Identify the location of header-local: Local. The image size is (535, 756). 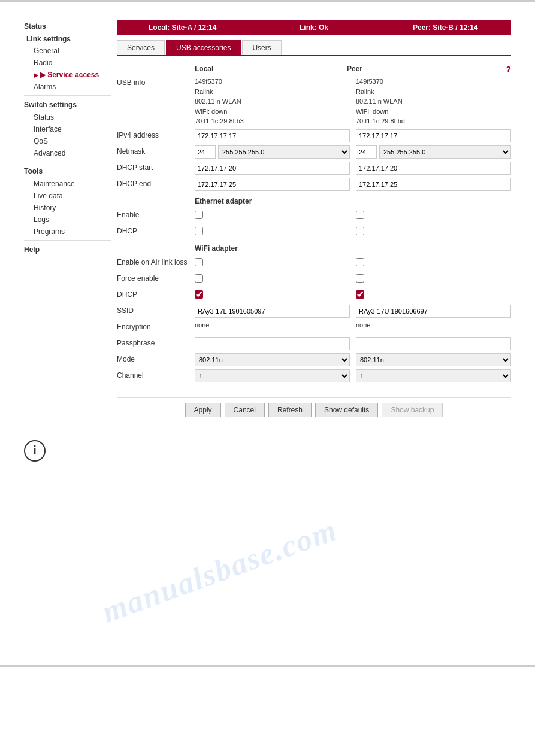
(271, 69).